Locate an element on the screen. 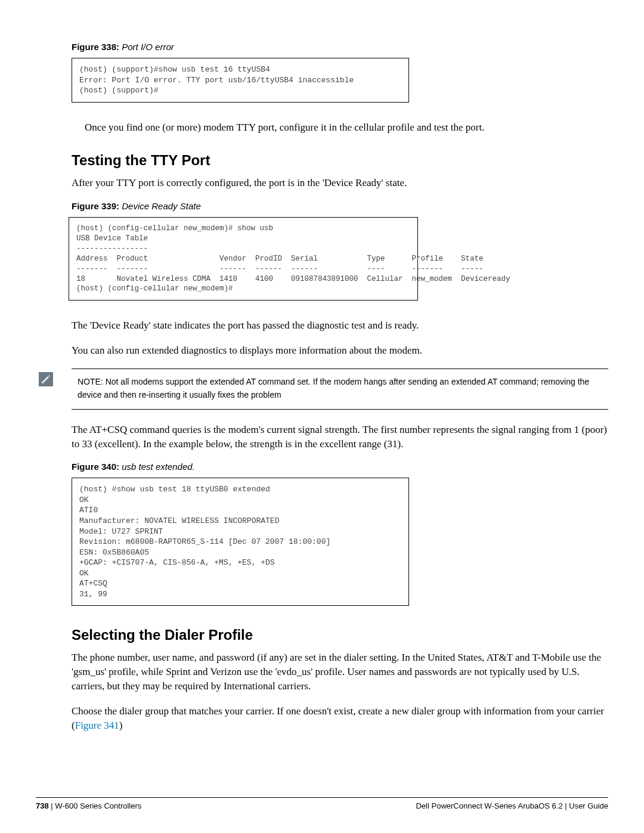 The height and width of the screenshot is (833, 644). paragraph-dialer-1: The phone number, user name, and passwor… is located at coordinates (340, 671).